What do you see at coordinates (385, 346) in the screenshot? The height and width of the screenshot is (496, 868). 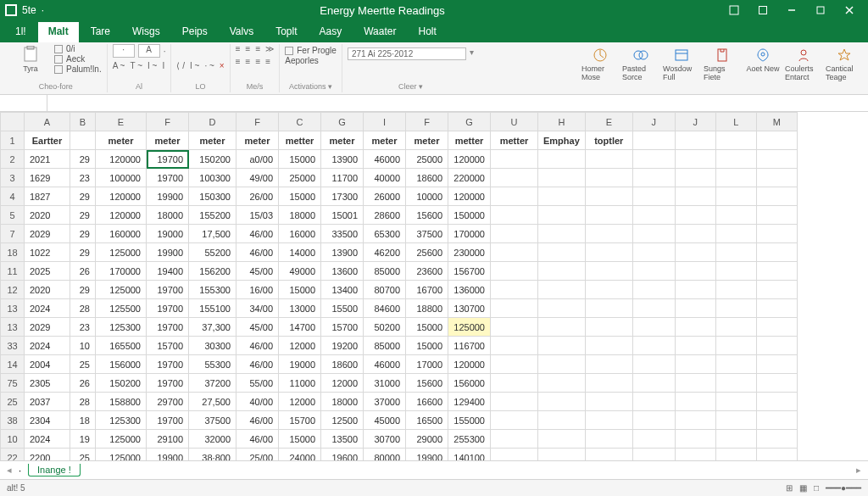 I see `cell: 85000` at bounding box center [385, 346].